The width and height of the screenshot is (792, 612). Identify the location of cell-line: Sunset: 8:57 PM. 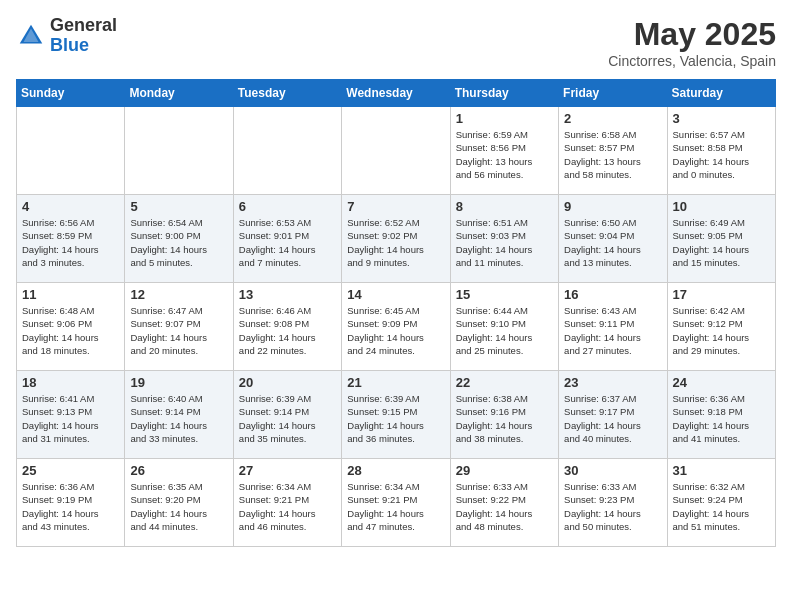
(612, 148).